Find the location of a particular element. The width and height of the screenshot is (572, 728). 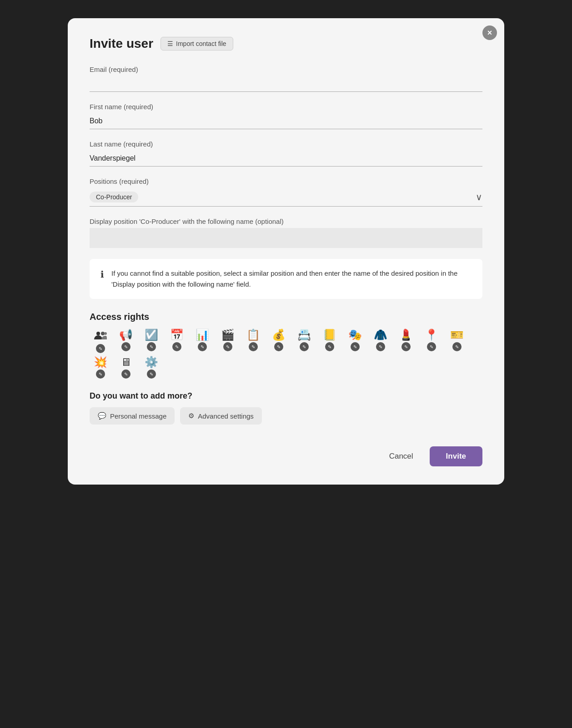

access-item-props: 🎫 ✎ is located at coordinates (457, 341).